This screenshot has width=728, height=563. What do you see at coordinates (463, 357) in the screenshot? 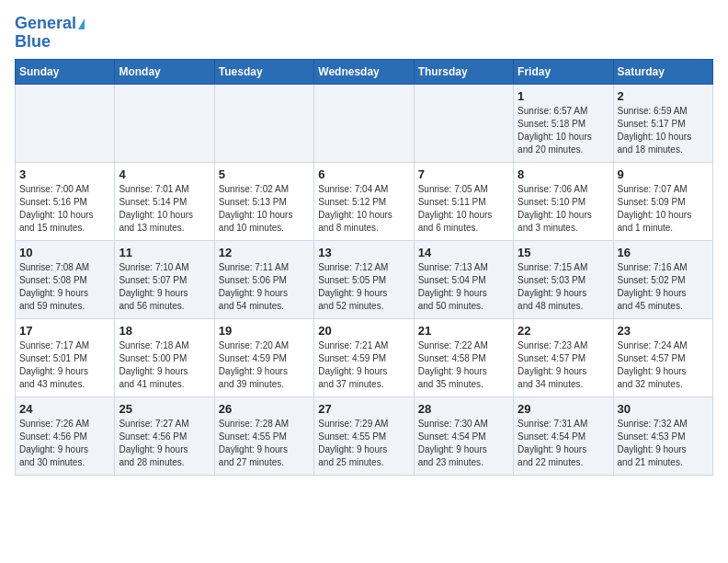
I see `day-cell: 21Sunrise: 7:22 AM Sunset: 4:58 PM Dayli…` at bounding box center [463, 357].